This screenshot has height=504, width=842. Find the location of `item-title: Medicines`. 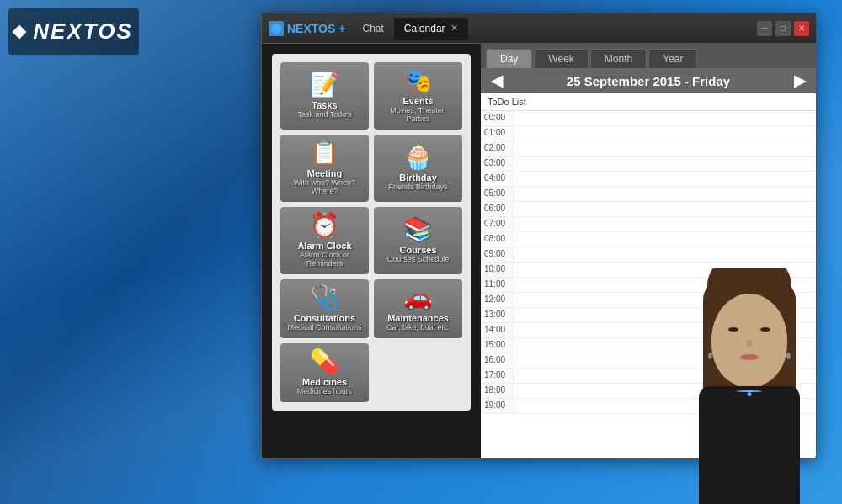

item-title: Medicines is located at coordinates (325, 382).